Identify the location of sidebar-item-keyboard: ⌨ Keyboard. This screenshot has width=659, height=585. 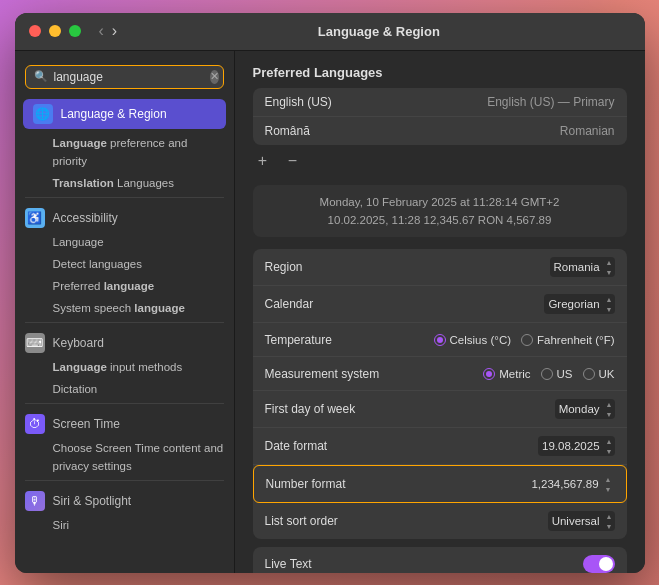
(124, 341).